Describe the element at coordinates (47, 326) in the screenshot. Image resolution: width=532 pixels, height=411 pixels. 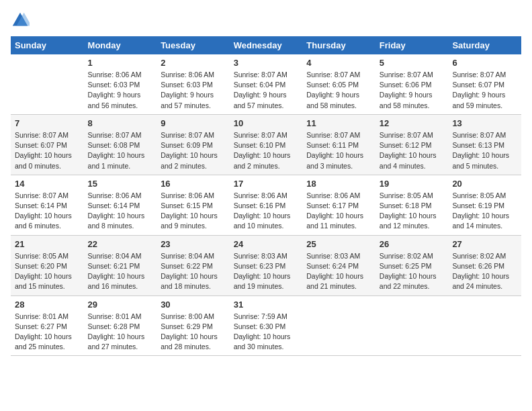
I see `calendar-cell: 28Sunrise: 8:01 AMSunset: 6:27 PMDayligh…` at that location.